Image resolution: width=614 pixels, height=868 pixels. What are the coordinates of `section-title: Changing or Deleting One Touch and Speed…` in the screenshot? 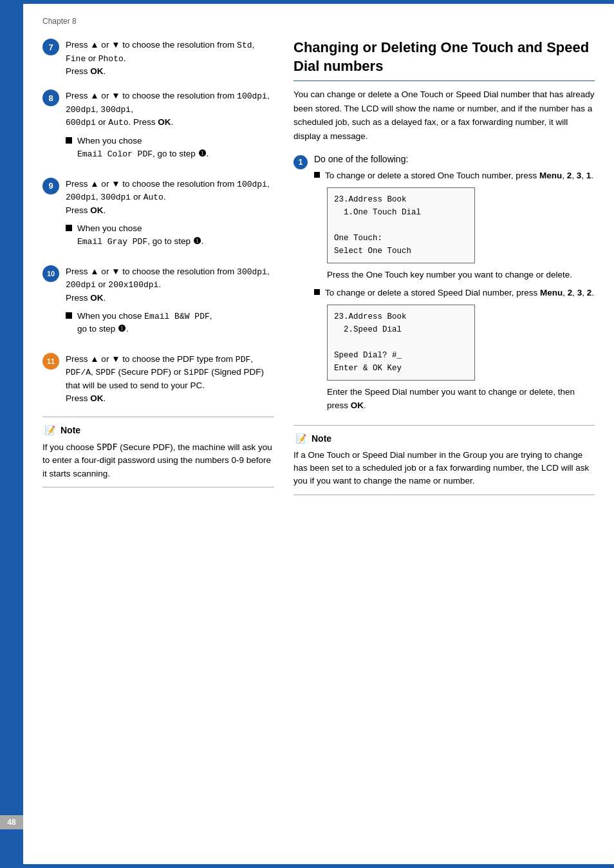 It's located at (444, 60).